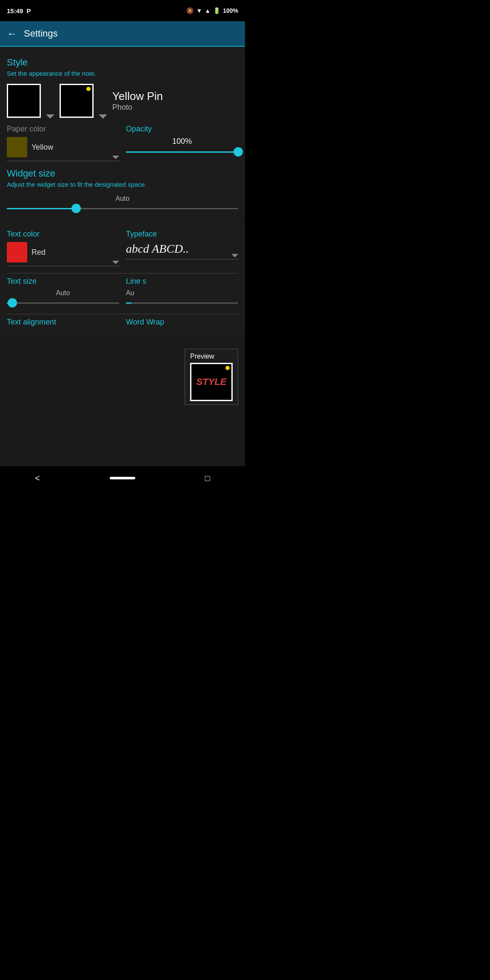 This screenshot has height=980, width=490. Describe the element at coordinates (122, 322) in the screenshot. I see `bottom-row: Text alignment Word Wrap` at that location.